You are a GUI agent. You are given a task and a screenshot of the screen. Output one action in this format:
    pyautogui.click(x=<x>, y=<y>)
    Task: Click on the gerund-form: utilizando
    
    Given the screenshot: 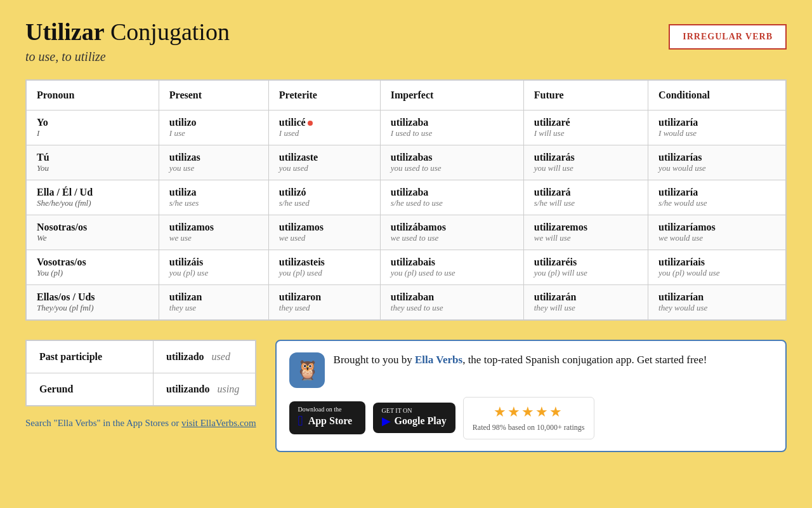 What is the action you would take?
    pyautogui.click(x=188, y=389)
    